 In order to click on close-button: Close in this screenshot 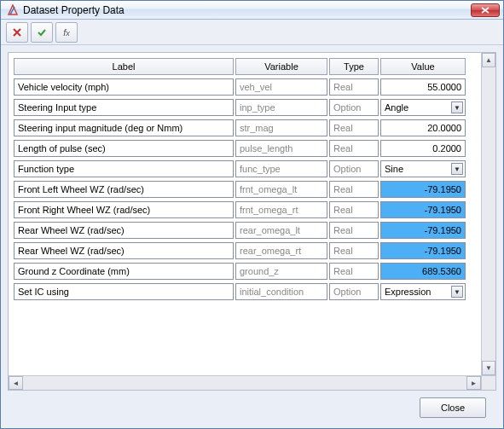, I will do `click(453, 408)`.